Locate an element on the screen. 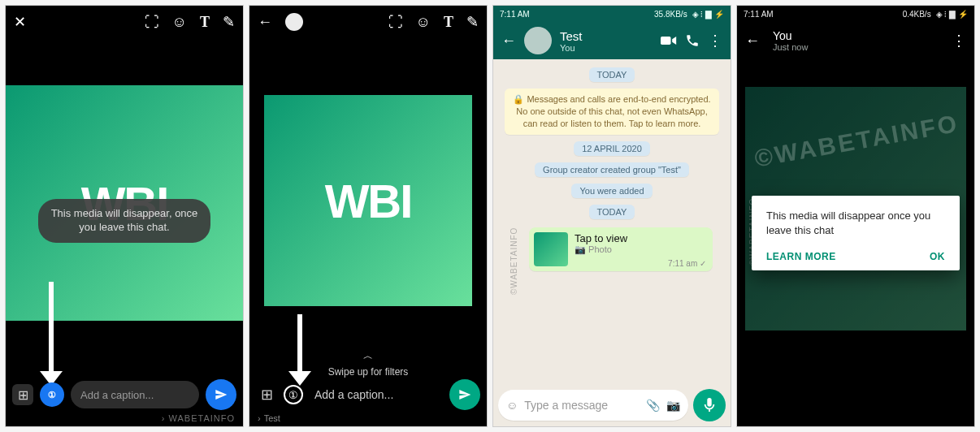 The height and width of the screenshot is (432, 980). status-bar: 7:11 AM 35.8KB/s ◈ ⵂ ▇ ⚡ is located at coordinates (612, 14).